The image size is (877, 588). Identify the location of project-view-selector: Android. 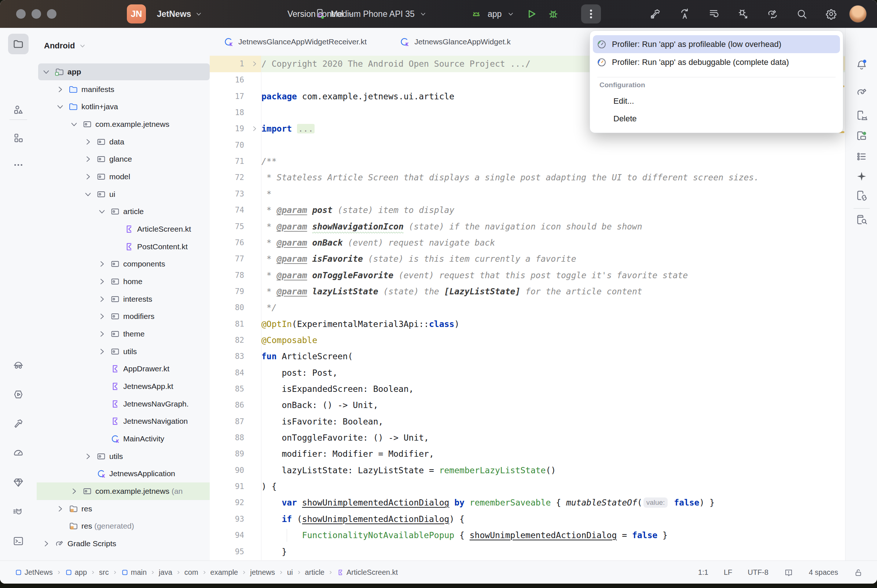
(65, 46).